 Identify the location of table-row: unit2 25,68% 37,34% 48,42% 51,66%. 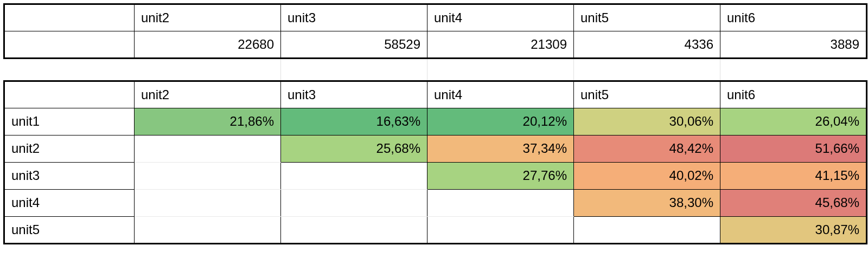
(436, 149).